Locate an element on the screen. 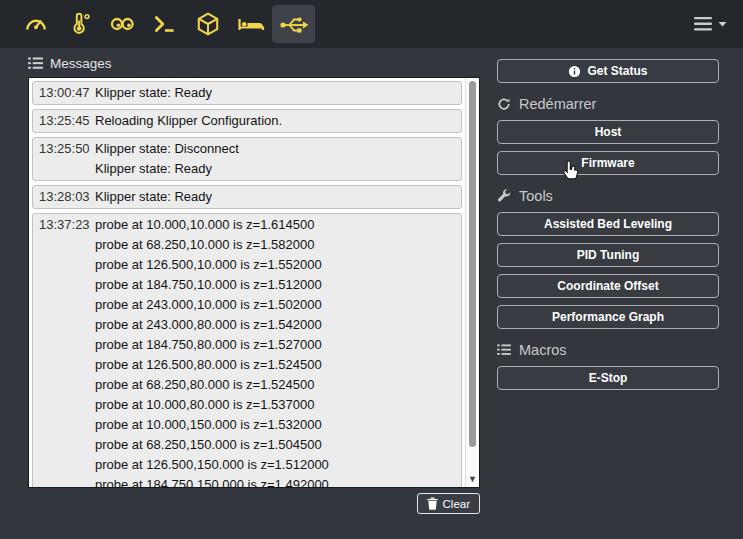  get-status-label: Get Status is located at coordinates (617, 71).